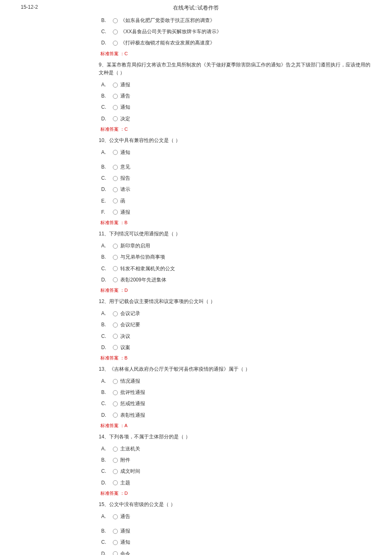 The height and width of the screenshot is (555, 392). Describe the element at coordinates (235, 369) in the screenshot. I see `question-13-stem: 13、《吉林省人民政府办公厅关于蛟河县伤寒疫情的通报》属于（ ）` at that location.